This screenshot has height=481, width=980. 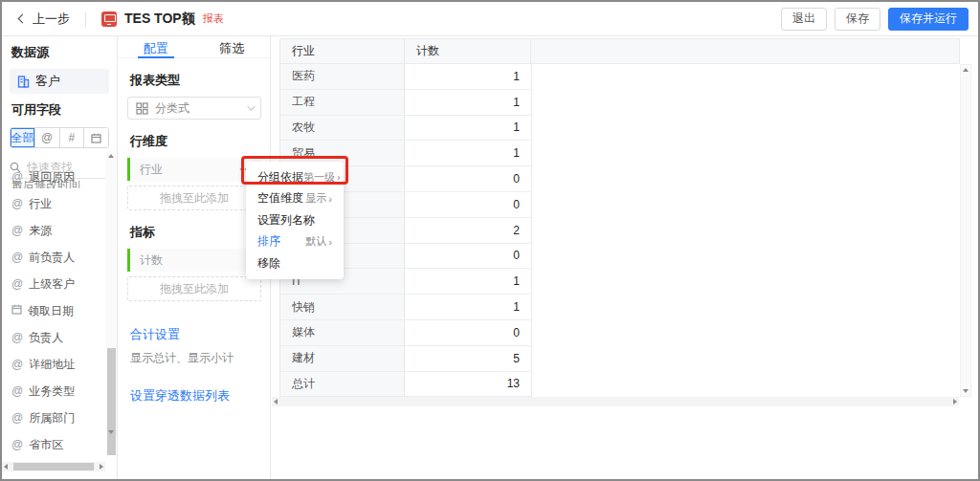 I want to click on field-item: @所属部门, so click(x=54, y=418).